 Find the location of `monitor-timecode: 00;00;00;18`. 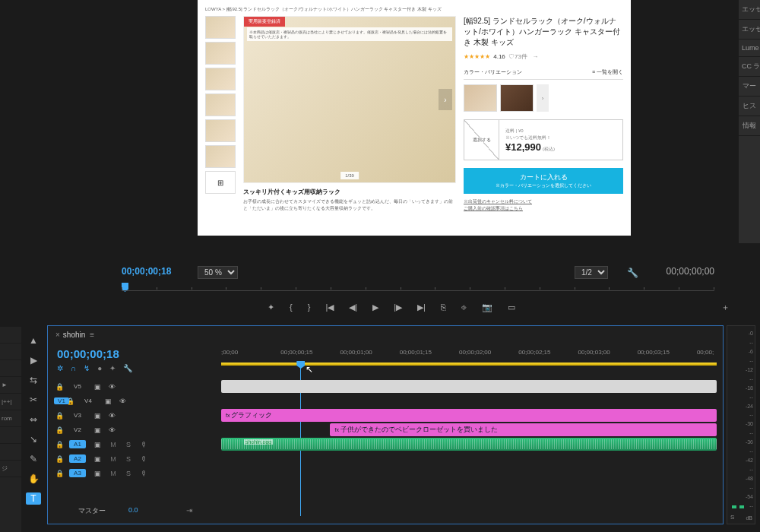

monitor-timecode: 00;00;00;18 is located at coordinates (146, 271).